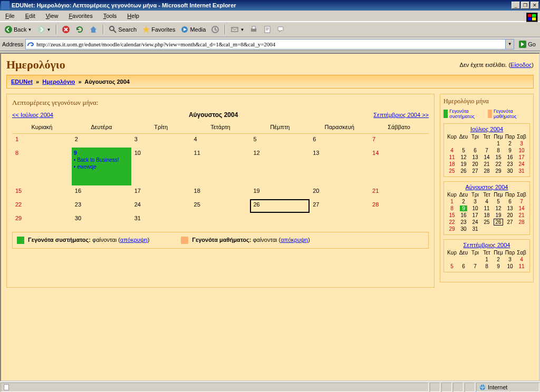 This screenshot has width=540, height=392. Describe the element at coordinates (215, 30) in the screenshot. I see `history-button` at that location.